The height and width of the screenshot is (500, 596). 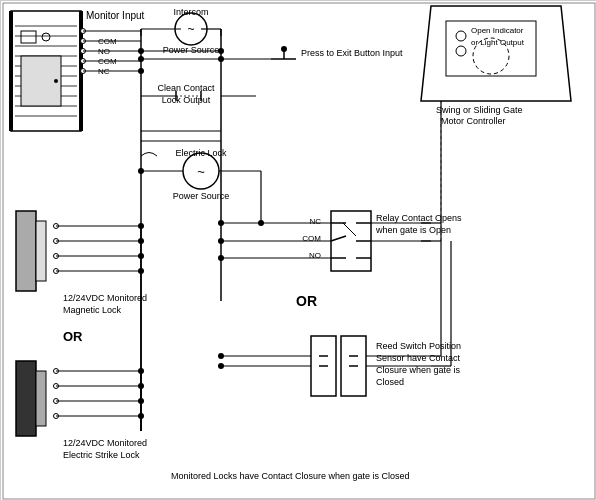 What do you see at coordinates (315, 222) in the screenshot?
I see `svg-text: NC` at bounding box center [315, 222].